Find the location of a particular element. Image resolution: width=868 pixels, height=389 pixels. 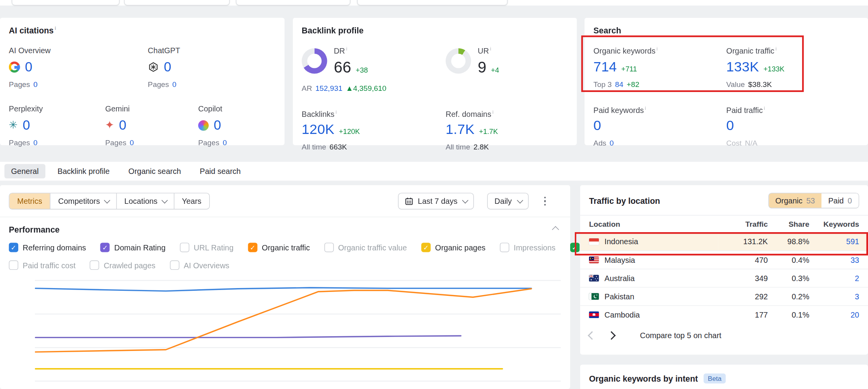

paid-traffic-value-link: 0 is located at coordinates (730, 126).